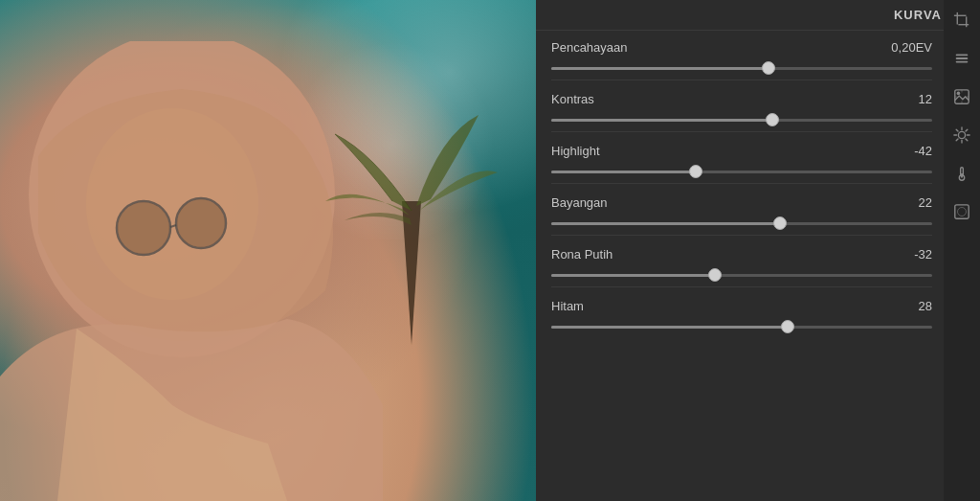 The height and width of the screenshot is (501, 980). Describe the element at coordinates (568, 307) in the screenshot. I see `slider-label-hitam: Hitam` at that location.